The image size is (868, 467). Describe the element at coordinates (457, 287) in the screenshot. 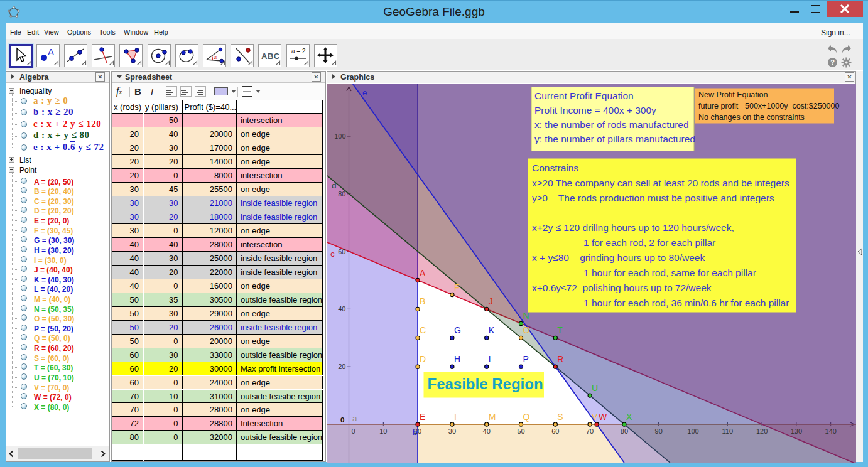

I see `svg-text: F` at that location.